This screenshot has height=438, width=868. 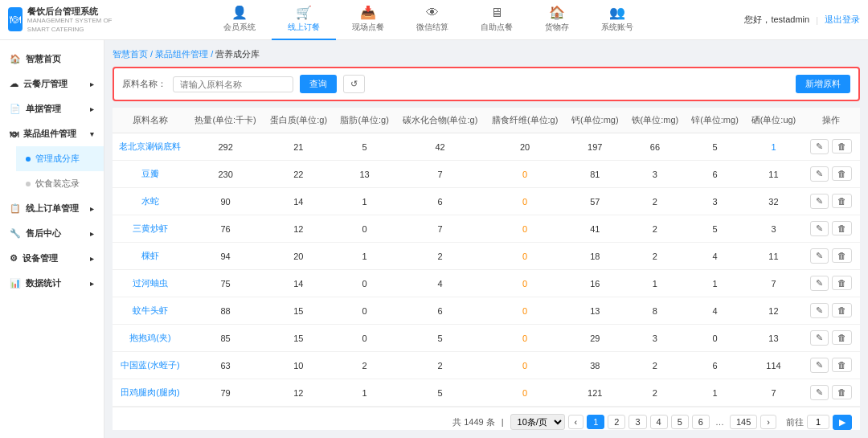 What do you see at coordinates (680, 422) in the screenshot?
I see `page-btn-5: 5` at bounding box center [680, 422].